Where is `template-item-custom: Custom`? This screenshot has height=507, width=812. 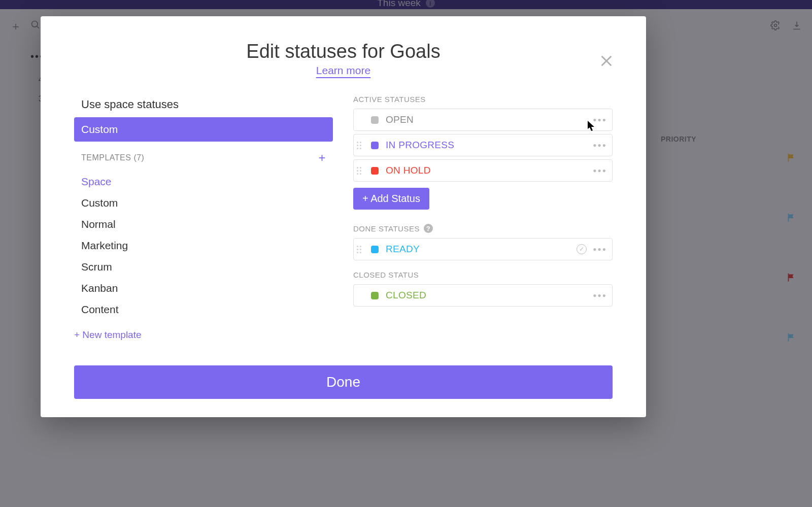 template-item-custom: Custom is located at coordinates (204, 203).